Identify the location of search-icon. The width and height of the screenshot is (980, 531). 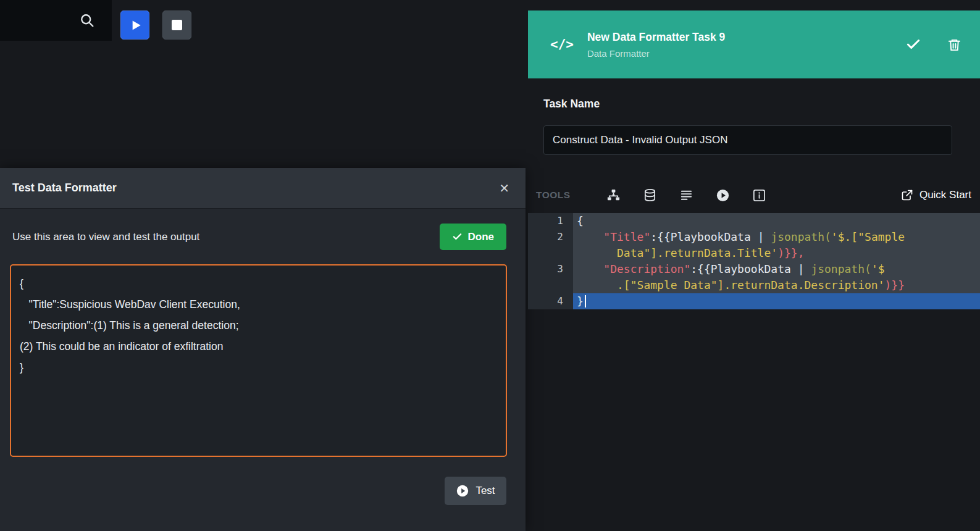
(87, 20).